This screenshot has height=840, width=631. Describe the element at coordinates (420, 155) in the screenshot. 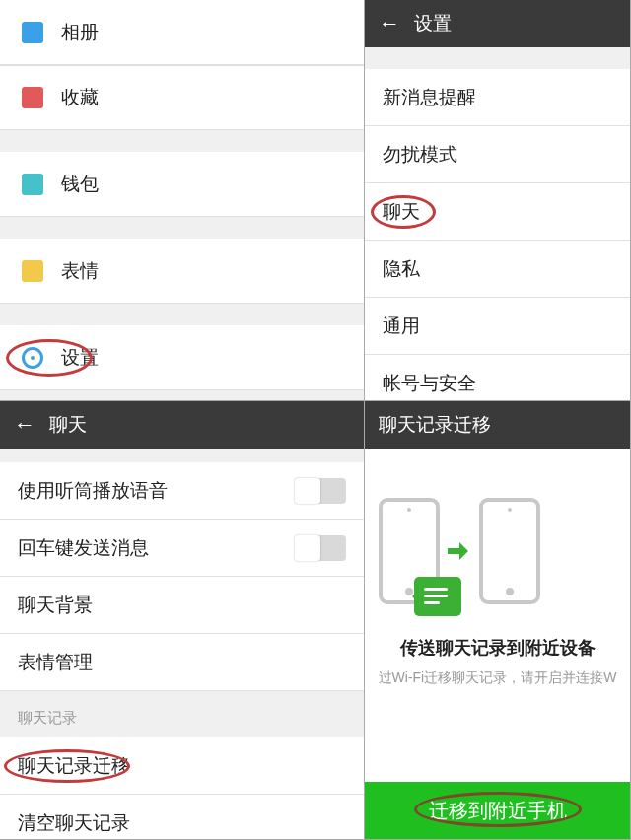

I see `item-label: 勿扰模式` at that location.